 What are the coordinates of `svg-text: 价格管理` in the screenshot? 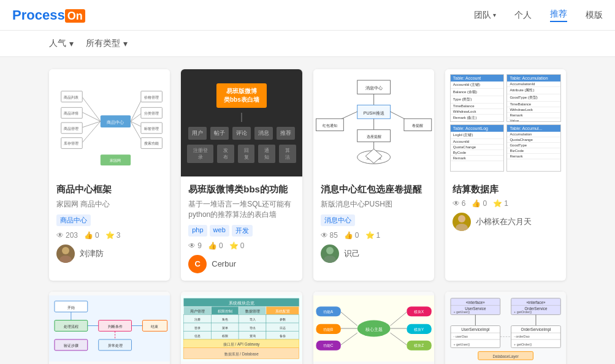 It's located at (151, 97).